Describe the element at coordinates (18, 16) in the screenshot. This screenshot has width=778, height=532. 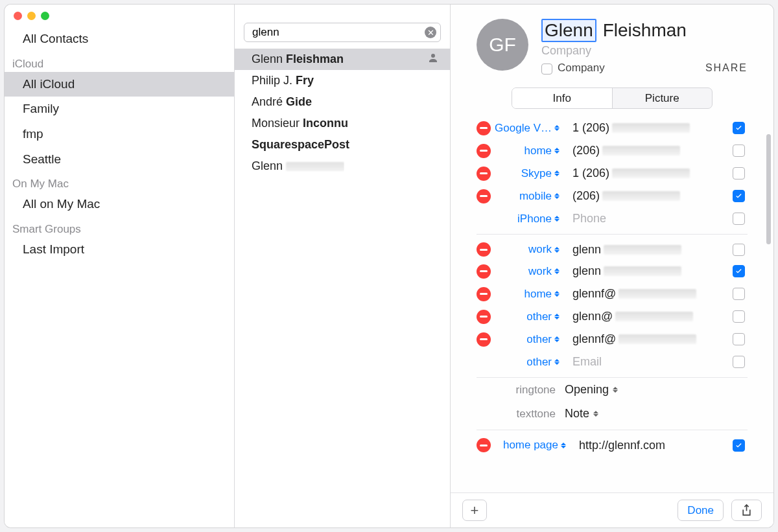
I see `close-window-button` at that location.